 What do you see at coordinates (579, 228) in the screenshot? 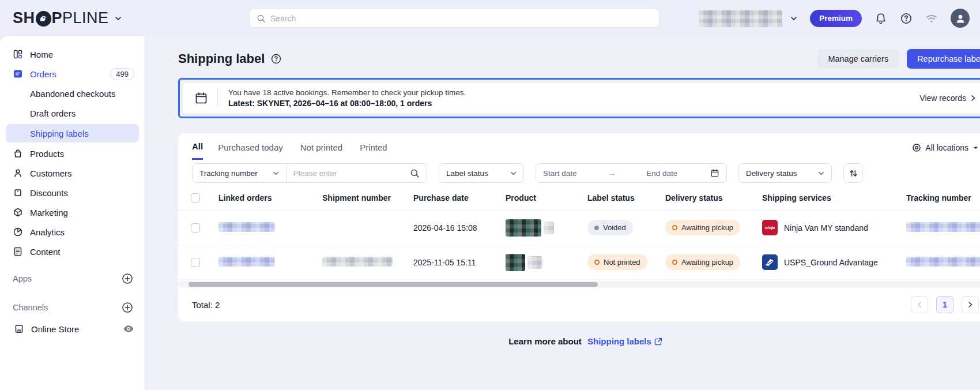
I see `table-row: 2026-04-16 15:08 Voided Awaiting pickup …` at bounding box center [579, 228].